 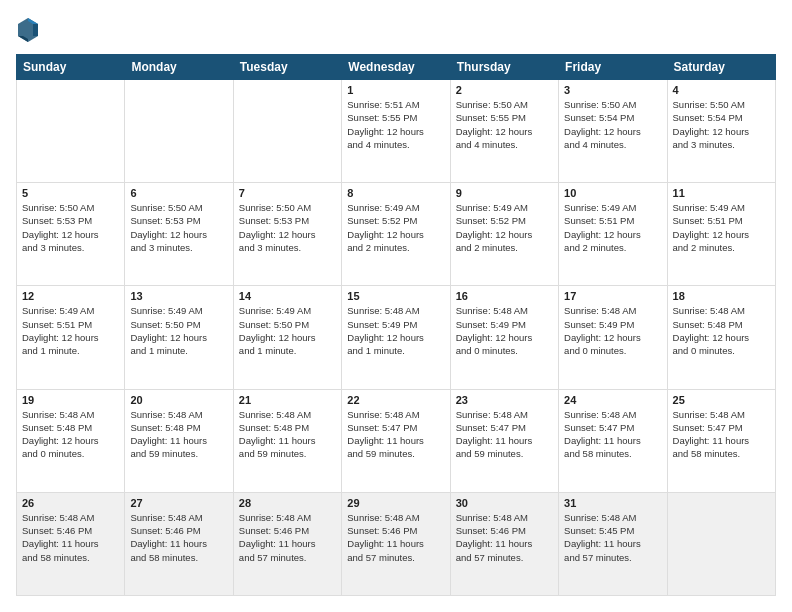 What do you see at coordinates (178, 400) in the screenshot?
I see `day-number: 20` at bounding box center [178, 400].